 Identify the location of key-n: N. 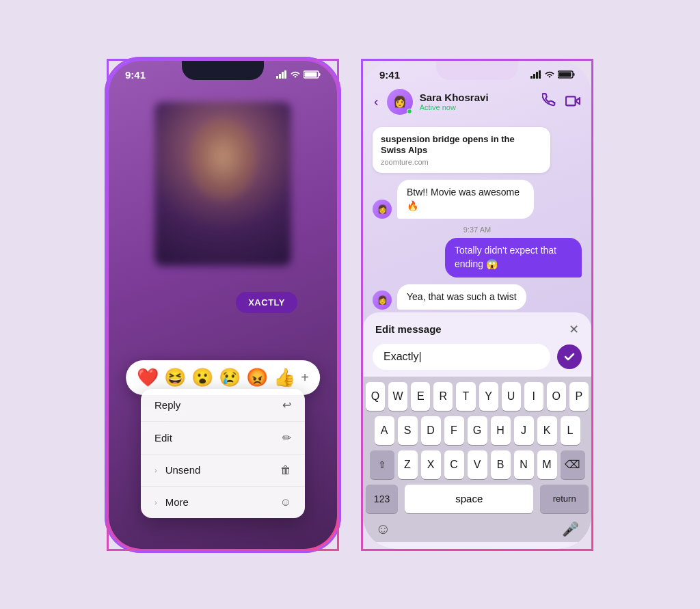
(524, 465).